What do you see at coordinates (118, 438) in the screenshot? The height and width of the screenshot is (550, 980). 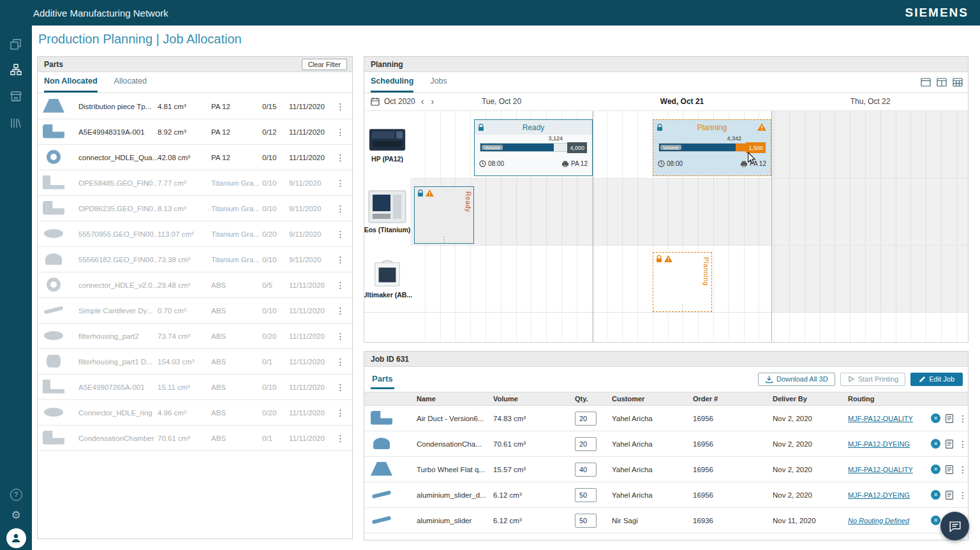 I see `part-name: CondensationChamber` at bounding box center [118, 438].